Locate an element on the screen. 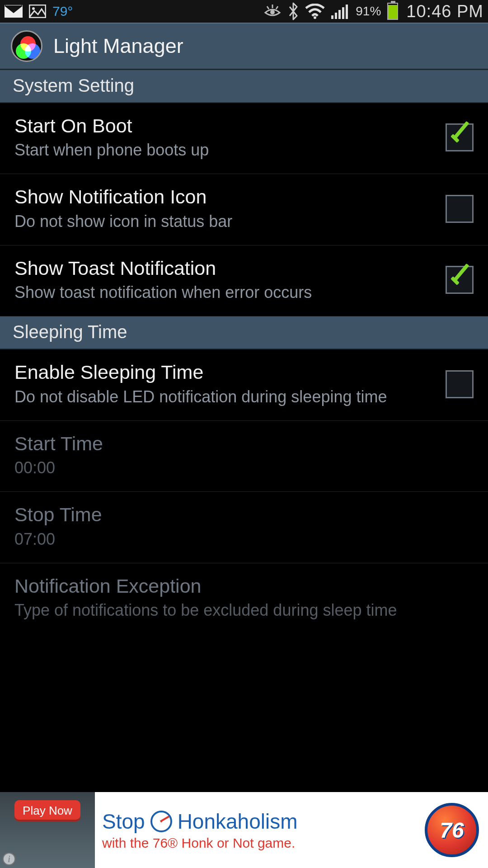 The image size is (488, 868). smart-stay-icon is located at coordinates (272, 11).